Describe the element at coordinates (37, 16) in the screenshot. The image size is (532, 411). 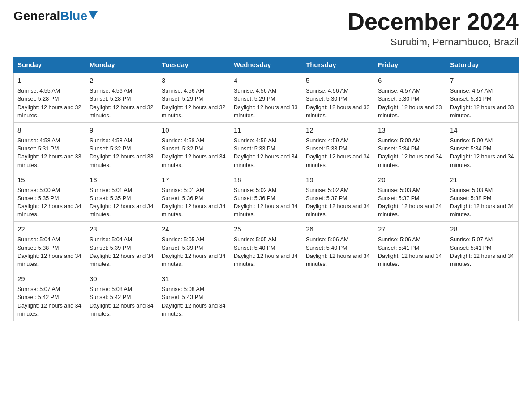
I see `logo-general: General` at that location.